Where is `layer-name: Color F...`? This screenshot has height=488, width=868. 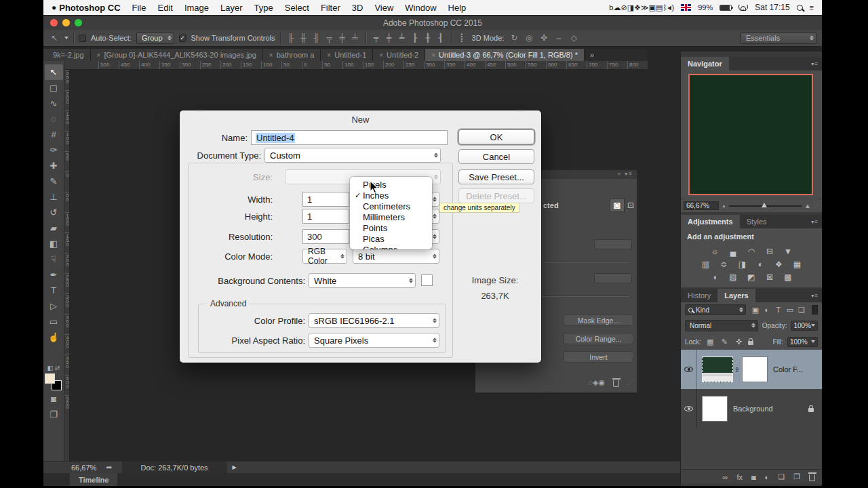 layer-name: Color F... is located at coordinates (797, 369).